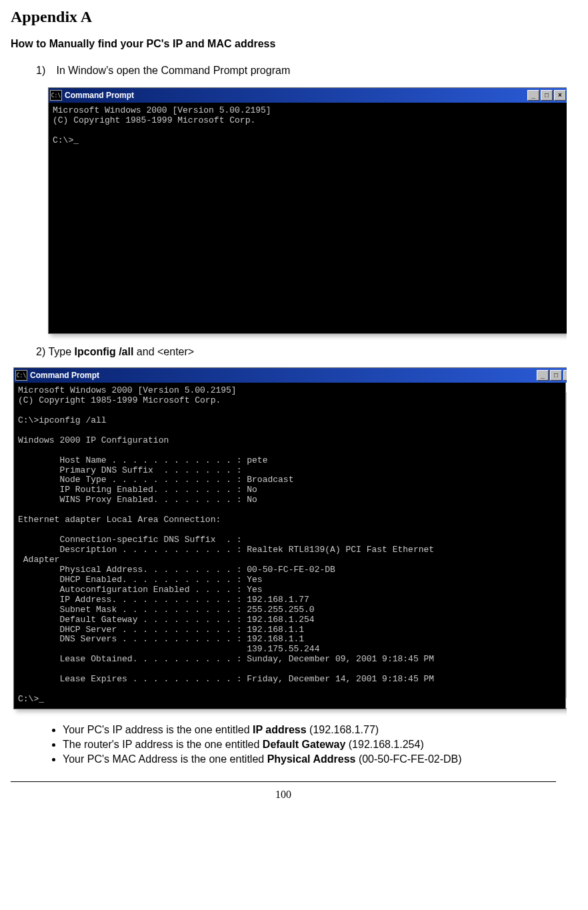  Describe the element at coordinates (104, 352) in the screenshot. I see `step-2-command: Ipconfig /all` at that location.